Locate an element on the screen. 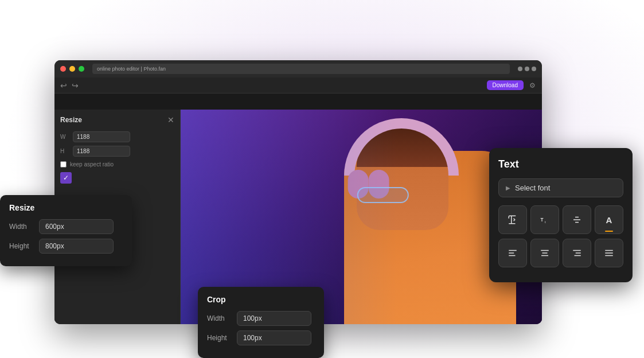 This screenshot has width=644, height=358. resize-float-title: Resize is located at coordinates (66, 208).